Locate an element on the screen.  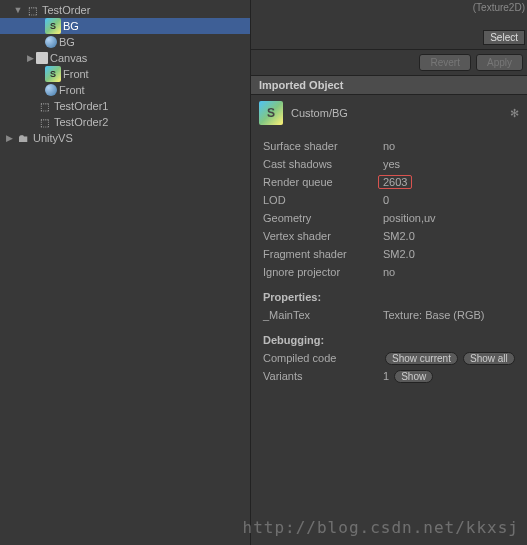
hierarchy-item: ⬚TestOrder2 is located at coordinates (125, 122).